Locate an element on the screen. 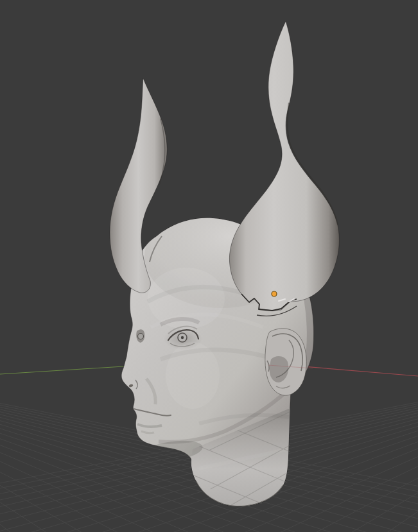  ear is located at coordinates (286, 362).